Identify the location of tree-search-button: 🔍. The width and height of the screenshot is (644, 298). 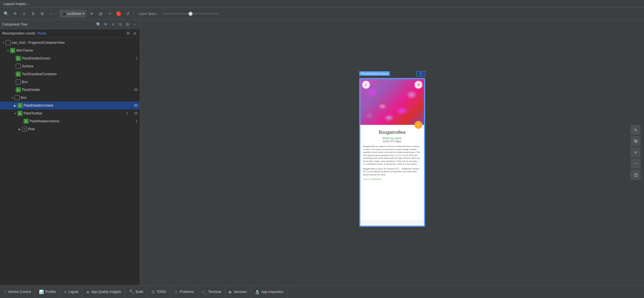
(98, 24).